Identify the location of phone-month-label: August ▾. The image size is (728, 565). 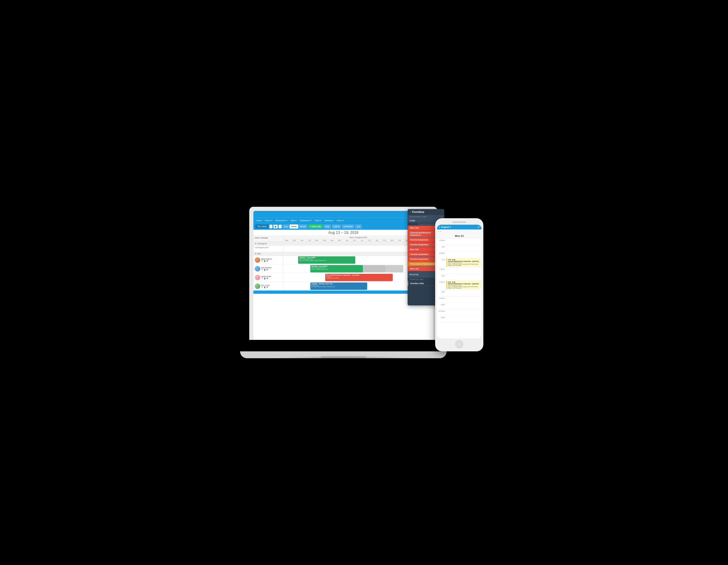
(446, 227).